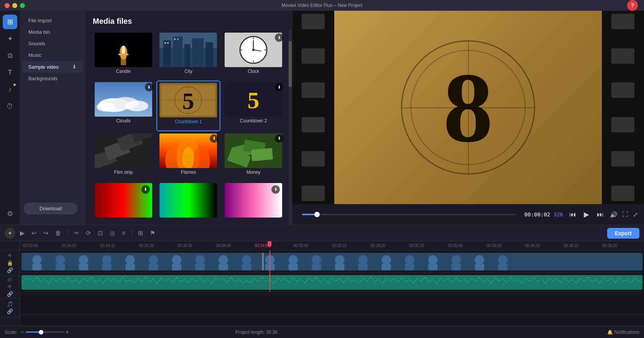 The height and width of the screenshot is (338, 644). What do you see at coordinates (332, 282) in the screenshot?
I see `audio-track1-content: // Generate waveform bars` at bounding box center [332, 282].